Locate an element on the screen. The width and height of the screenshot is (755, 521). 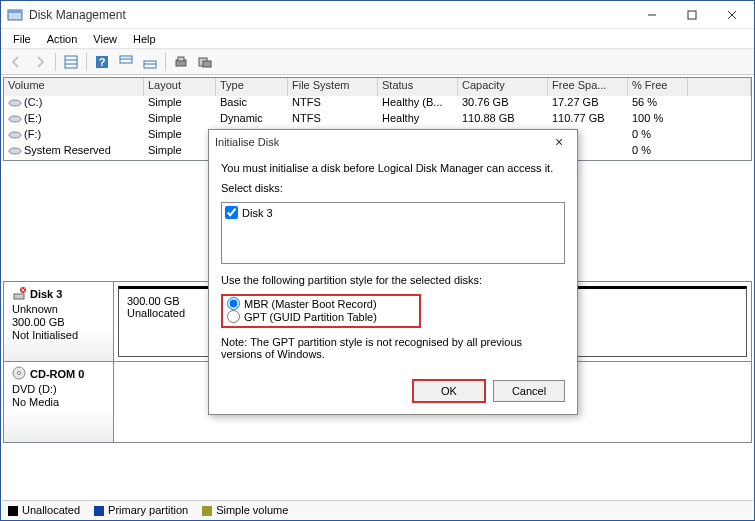
legend-key-unalloc is located at coordinates (13, 511).